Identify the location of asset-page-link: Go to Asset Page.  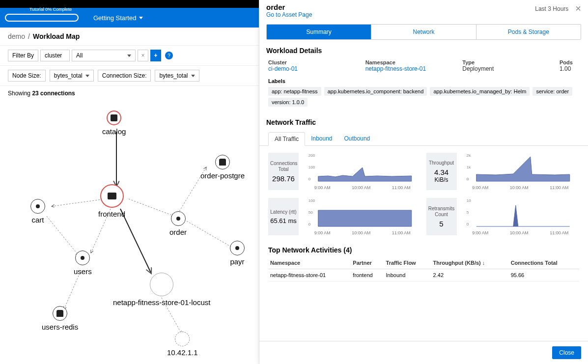
(289, 15).